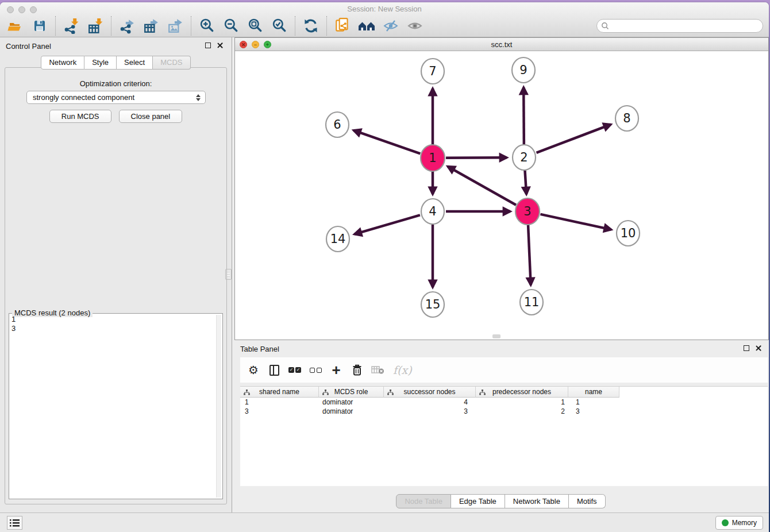 The height and width of the screenshot is (532, 770). I want to click on tab-network: Network, so click(63, 63).